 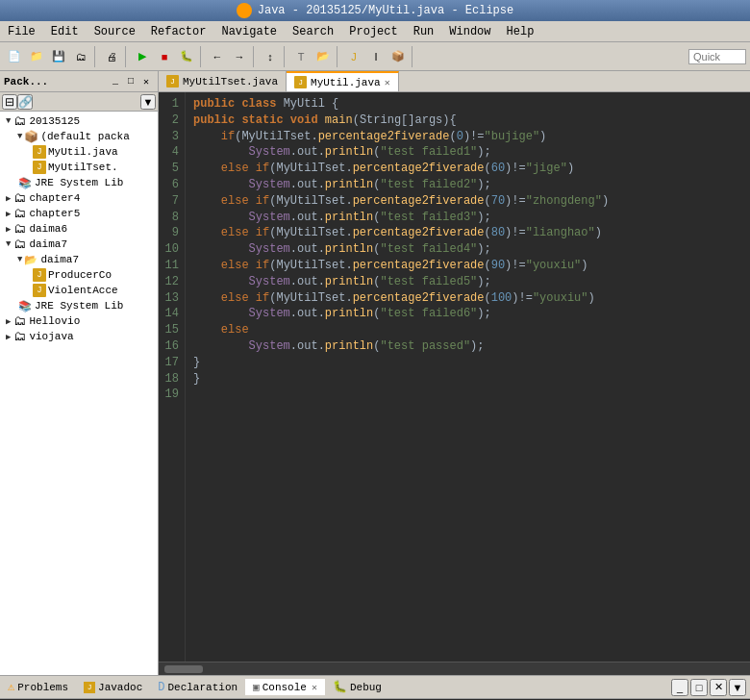 I want to click on stop-btn: ■, so click(x=164, y=57).